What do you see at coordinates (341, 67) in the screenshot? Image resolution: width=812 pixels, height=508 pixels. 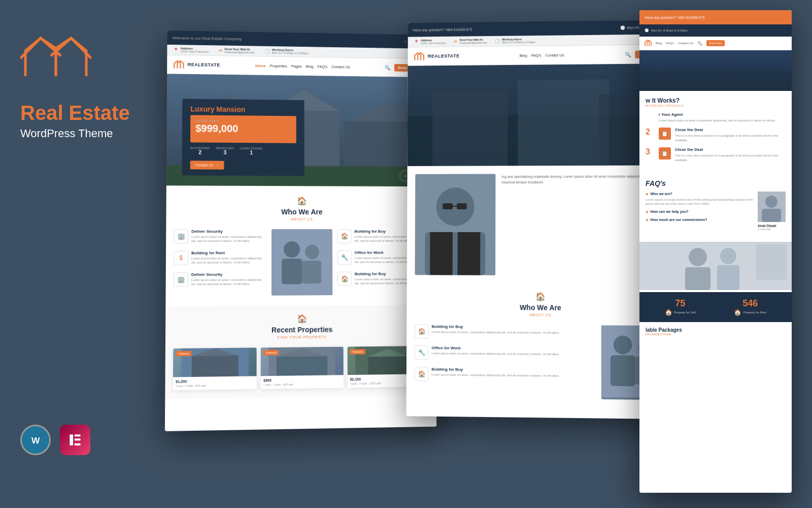 I see `nav-contact: Contact Us` at bounding box center [341, 67].